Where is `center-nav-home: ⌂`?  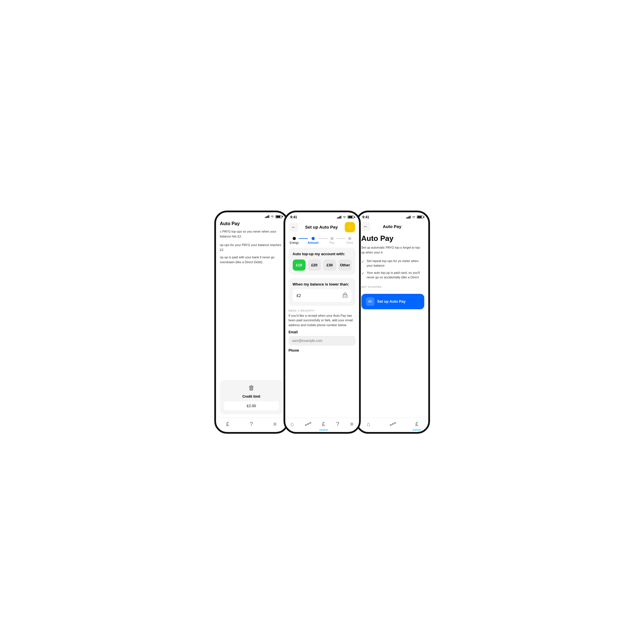 center-nav-home: ⌂ is located at coordinates (292, 424).